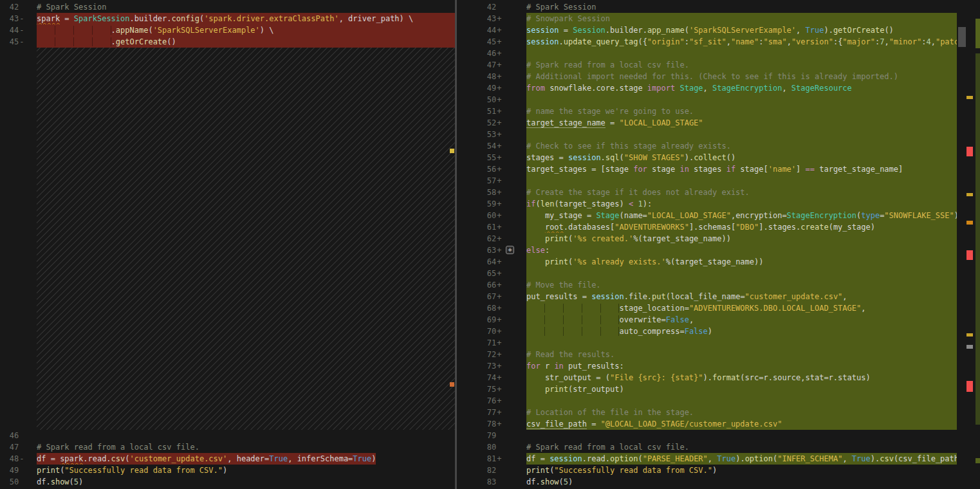 The height and width of the screenshot is (489, 980). I want to click on code-line-53: 53+, so click(718, 134).